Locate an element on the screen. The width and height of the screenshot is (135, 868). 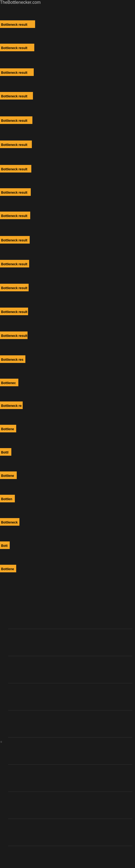
bottleneck-item: Bottleneck res is located at coordinates (13, 359).